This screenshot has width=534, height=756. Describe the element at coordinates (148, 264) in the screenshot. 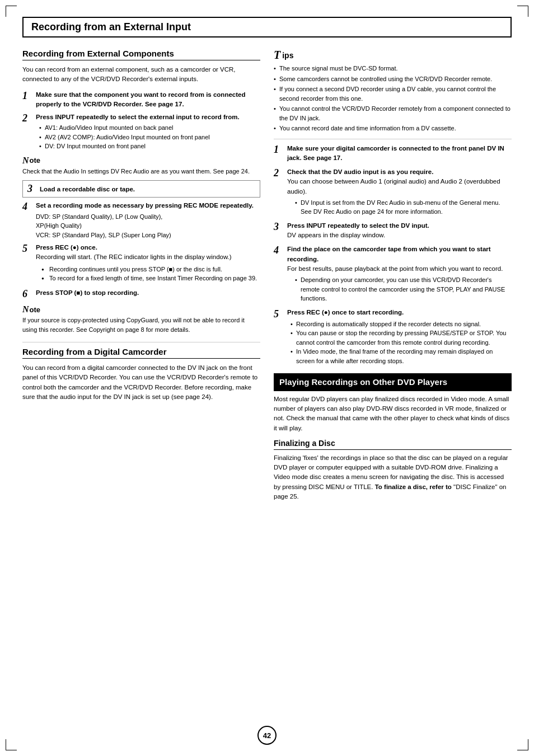

I see `step5-content: Press REC (●) once. Recording will start…` at that location.